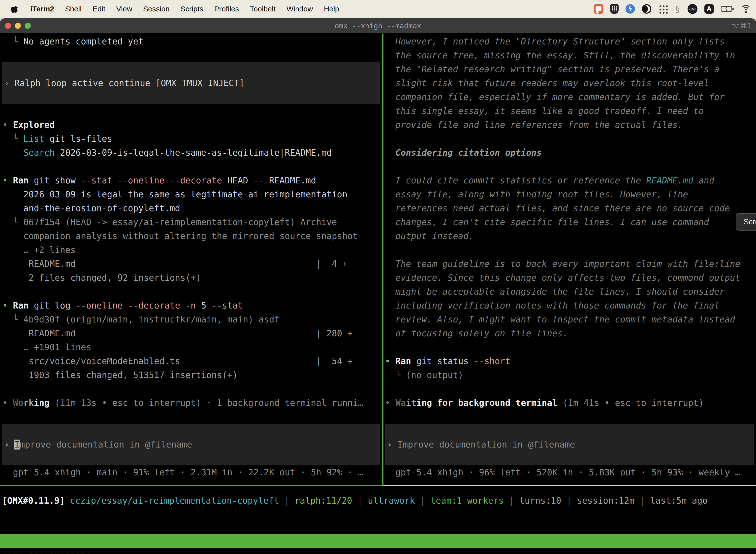 Image resolution: width=756 pixels, height=554 pixels. I want to click on terminal-line: • Ran git log --oneline --decorate -n 5 …, so click(192, 306).